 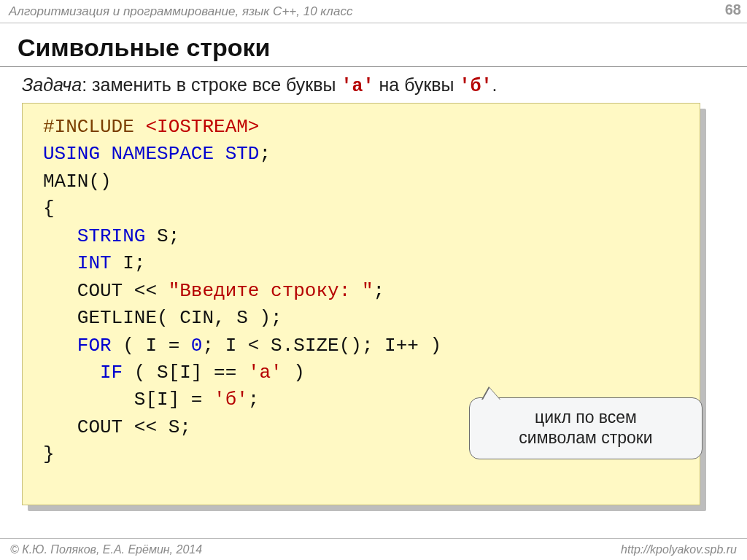 What do you see at coordinates (382, 48) in the screenshot?
I see `slide-title: Символьные строки` at bounding box center [382, 48].